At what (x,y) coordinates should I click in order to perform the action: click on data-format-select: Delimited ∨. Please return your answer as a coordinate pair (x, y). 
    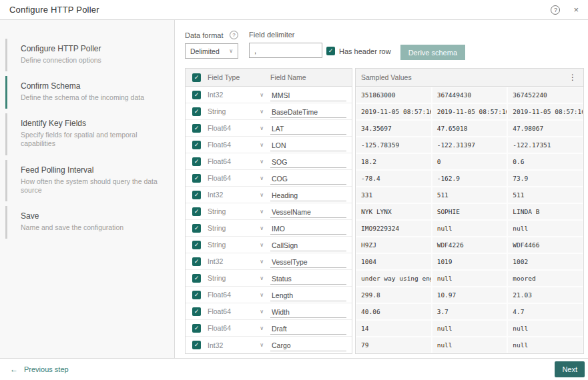
    Looking at the image, I should click on (212, 51).